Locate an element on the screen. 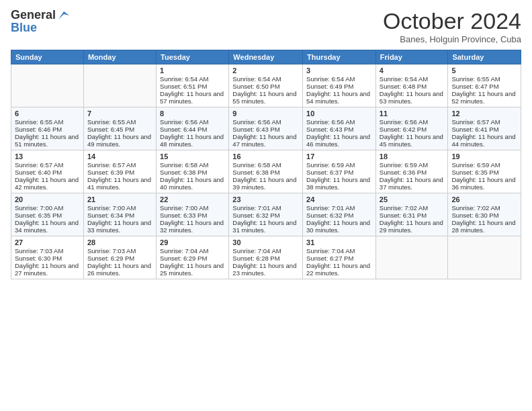  daylight-text: Daylight: 11 hours and 49 minutes. is located at coordinates (120, 140).